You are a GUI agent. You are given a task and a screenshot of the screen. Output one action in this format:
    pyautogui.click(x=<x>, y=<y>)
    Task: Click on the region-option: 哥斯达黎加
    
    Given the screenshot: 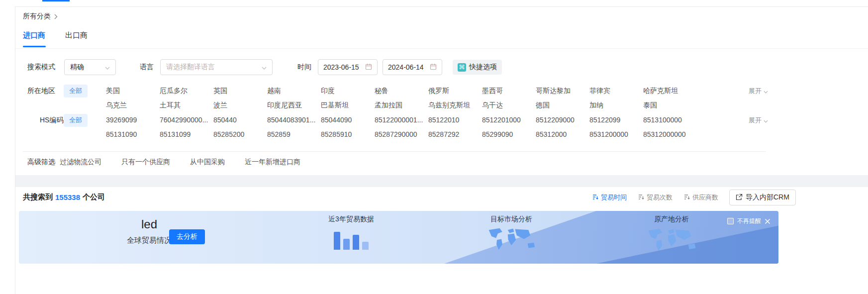 What is the action you would take?
    pyautogui.click(x=563, y=91)
    